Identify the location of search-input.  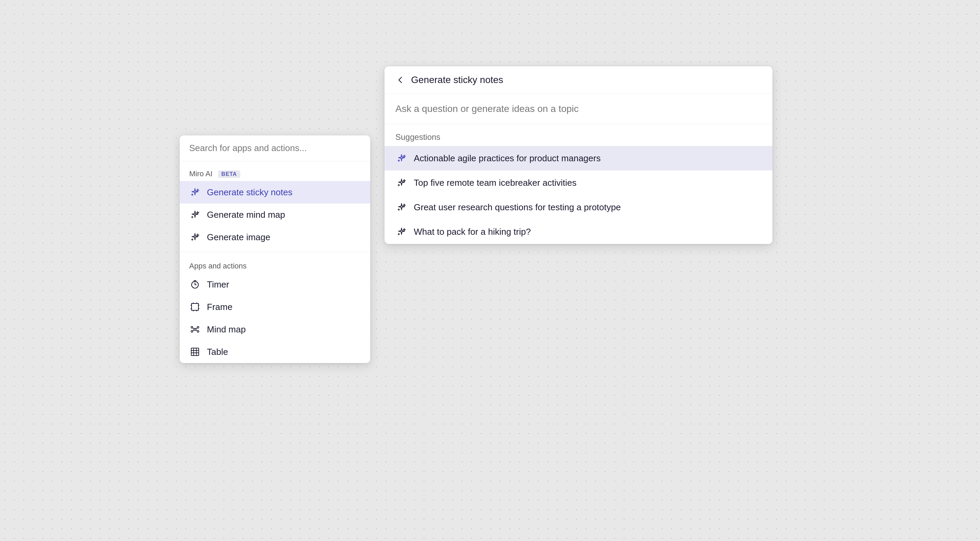
(275, 148).